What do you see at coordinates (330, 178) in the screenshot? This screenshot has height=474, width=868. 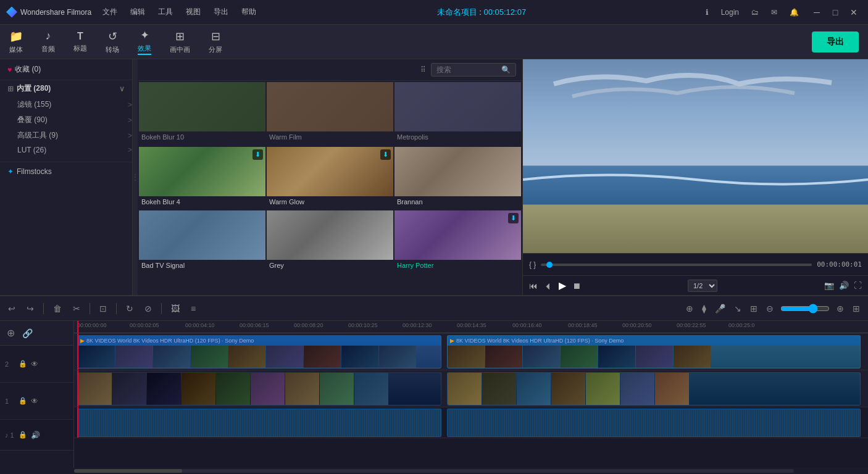 I see `effect-warm-glow: ⬇ Warm Glow` at bounding box center [330, 178].